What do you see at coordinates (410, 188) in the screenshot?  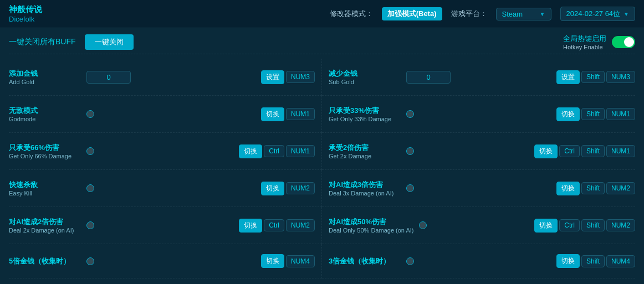 I see `feature-toggle-deal-3x-ai` at bounding box center [410, 188].